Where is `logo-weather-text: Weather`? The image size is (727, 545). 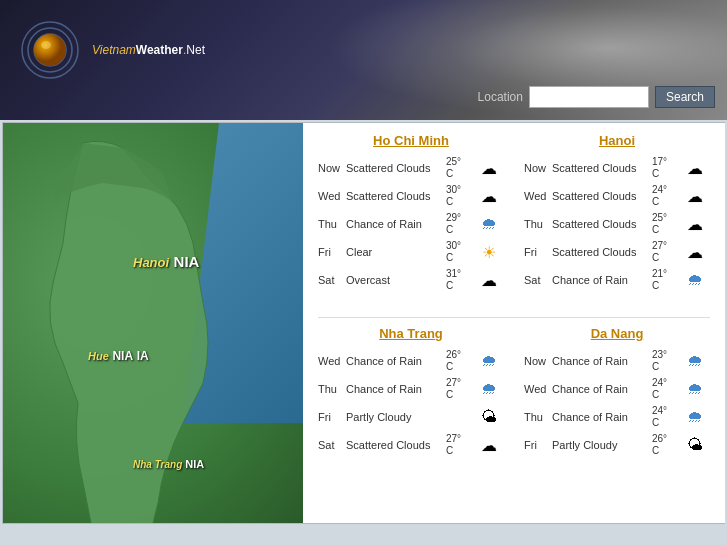
logo-weather-text: Weather is located at coordinates (160, 50).